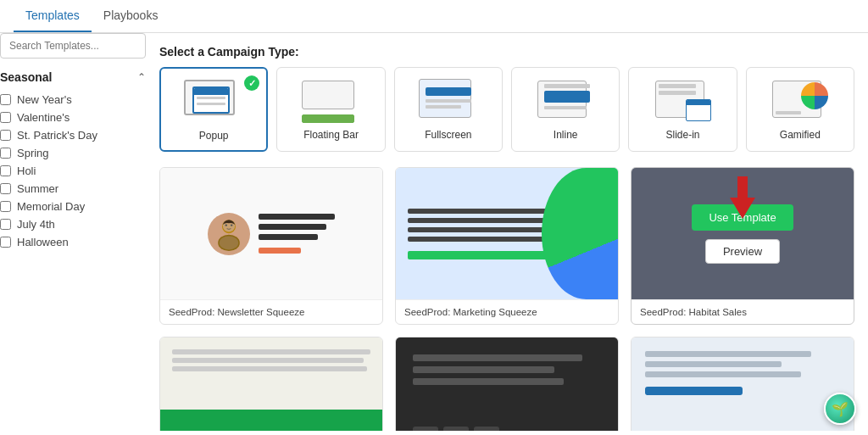 The height and width of the screenshot is (435, 868). What do you see at coordinates (682, 109) in the screenshot?
I see `campaign-card-slide-in: Slide-in` at bounding box center [682, 109].